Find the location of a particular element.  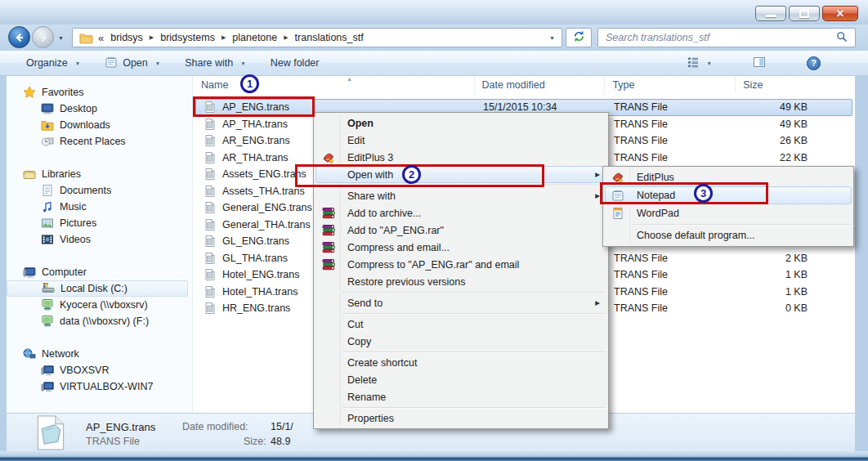

dropdown-icon: ▼ is located at coordinates (243, 64).